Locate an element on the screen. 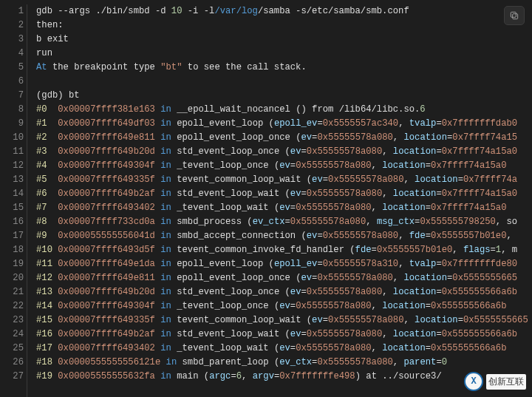 The image size is (532, 397). frame-address: 0x00007ffff649df03 is located at coordinates (106, 123).